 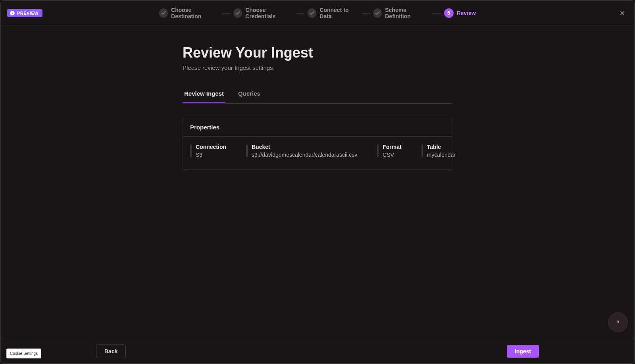 I want to click on help-icon, so click(x=618, y=322).